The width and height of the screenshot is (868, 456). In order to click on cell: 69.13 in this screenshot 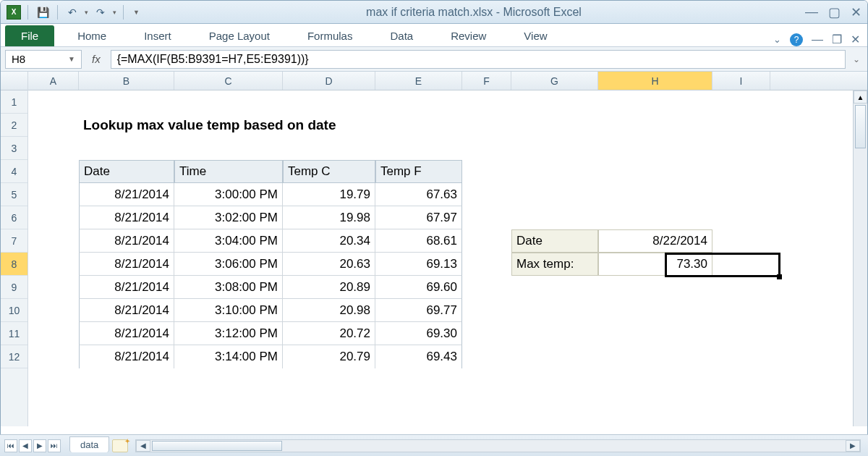, I will do `click(419, 264)`.